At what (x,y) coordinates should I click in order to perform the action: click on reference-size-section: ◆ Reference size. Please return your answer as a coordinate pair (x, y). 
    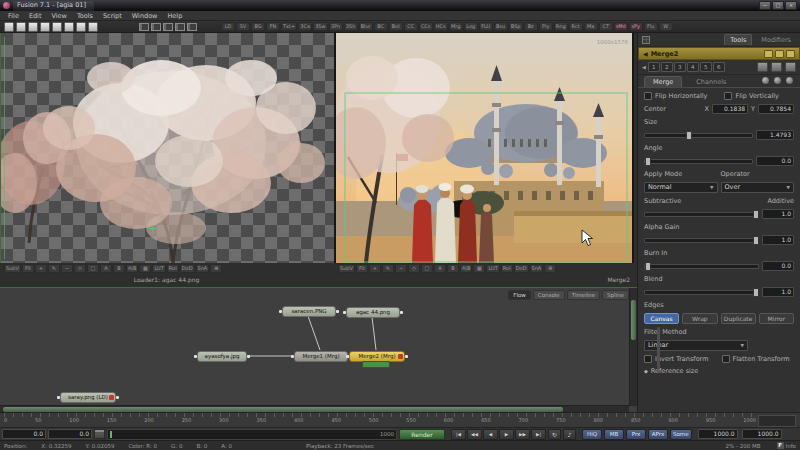
    Looking at the image, I should click on (719, 371).